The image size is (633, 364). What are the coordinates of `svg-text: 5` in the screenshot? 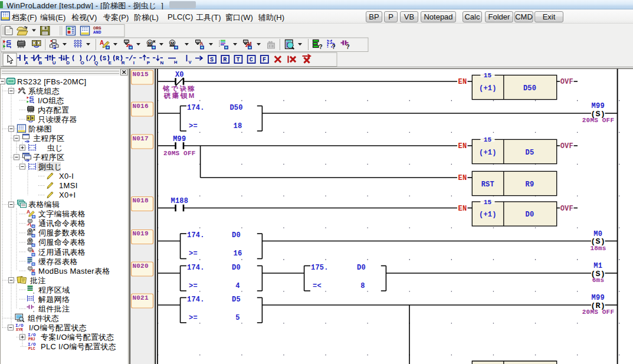 It's located at (237, 318).